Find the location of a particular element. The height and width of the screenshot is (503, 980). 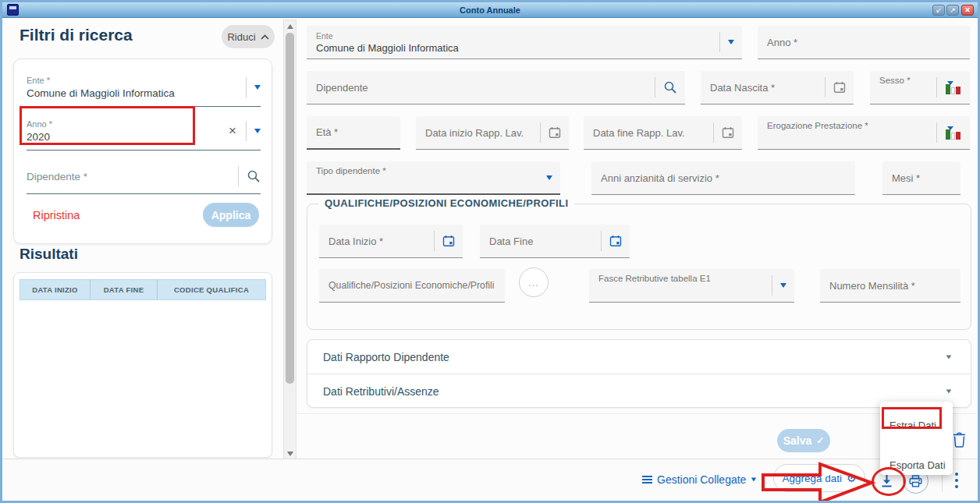

fasce-retributive-label: Fasce Retributive tabella E1 is located at coordinates (681, 278).